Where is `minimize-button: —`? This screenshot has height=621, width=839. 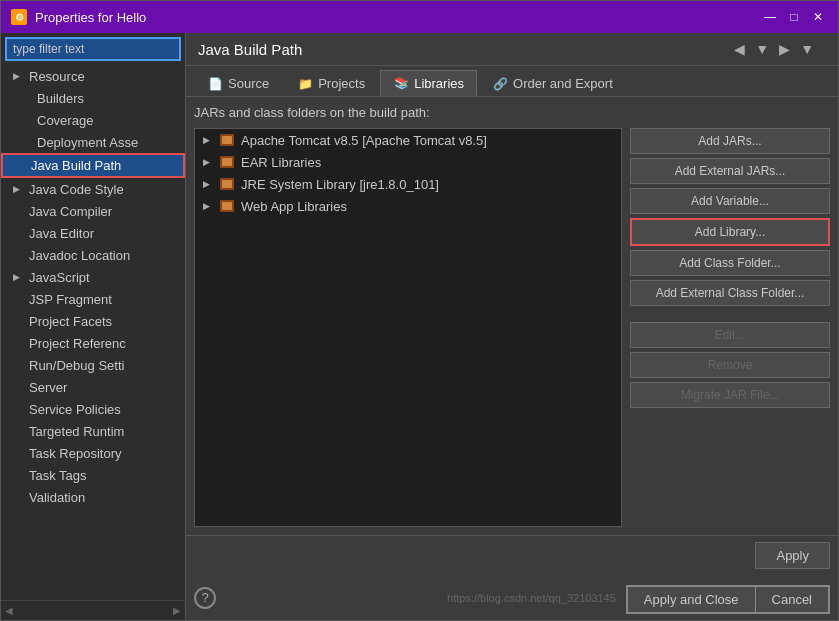
minimize-button: — is located at coordinates (770, 17).